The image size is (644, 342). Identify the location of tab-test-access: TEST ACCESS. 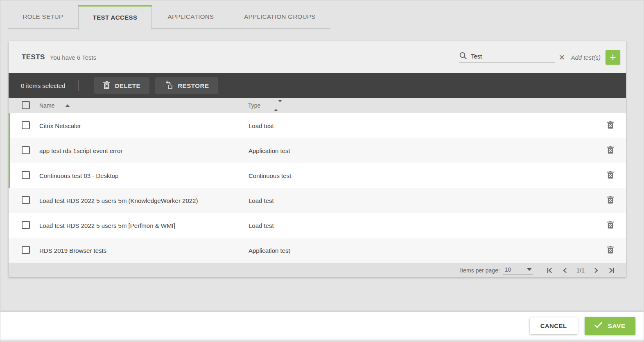
(115, 18).